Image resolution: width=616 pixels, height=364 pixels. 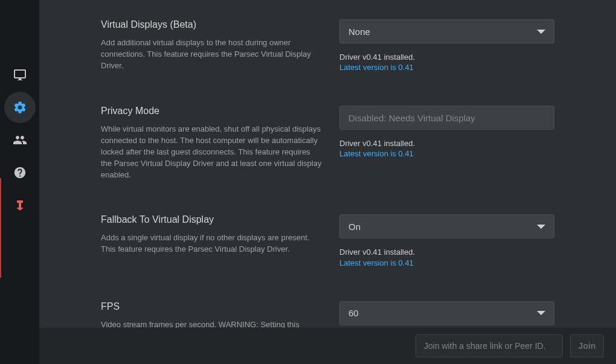 What do you see at coordinates (20, 140) in the screenshot?
I see `sidebar-item-friends` at bounding box center [20, 140].